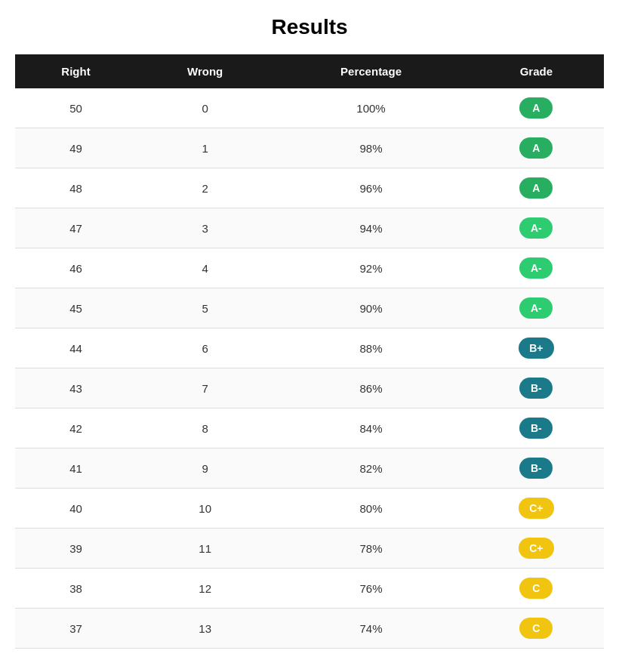 The width and height of the screenshot is (619, 672). I want to click on cell-wrong: 8, so click(205, 429).